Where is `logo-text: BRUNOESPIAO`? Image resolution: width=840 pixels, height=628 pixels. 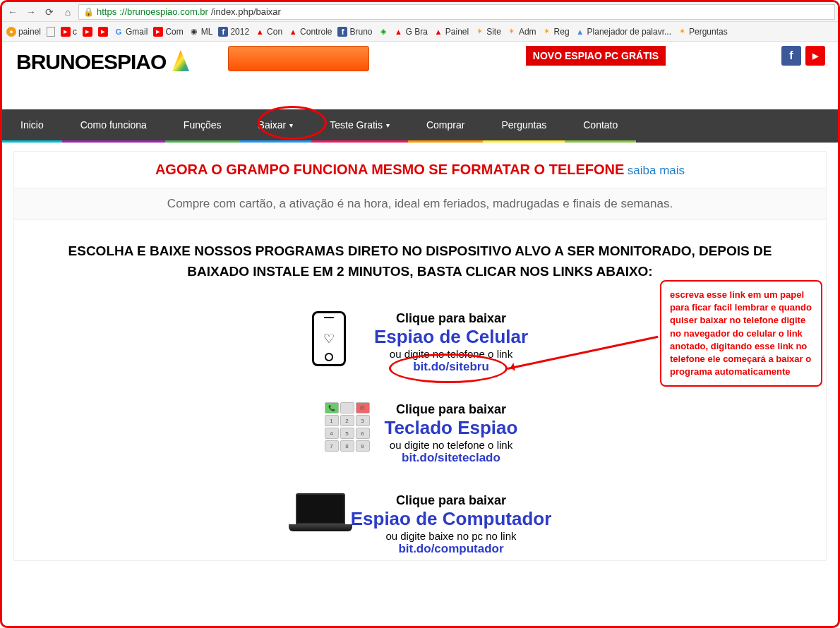
logo-text: BRUNOESPIAO is located at coordinates (91, 62).